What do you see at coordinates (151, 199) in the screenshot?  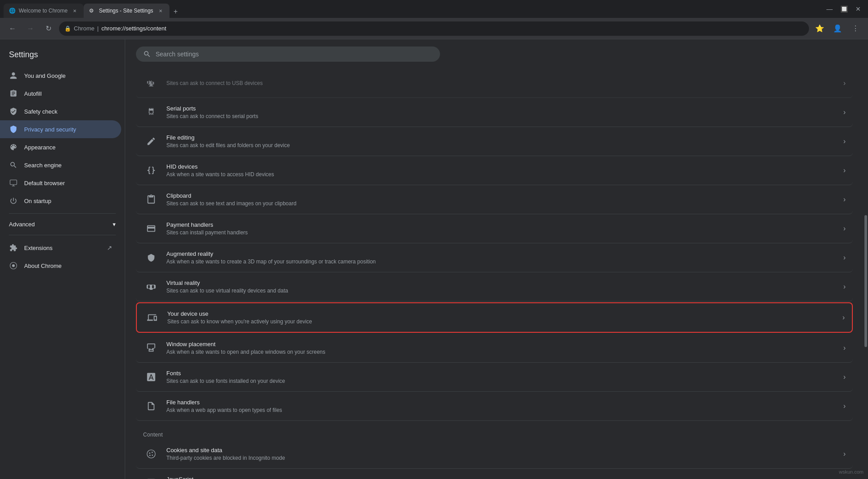 I see `clipboard-icon-box` at bounding box center [151, 199].